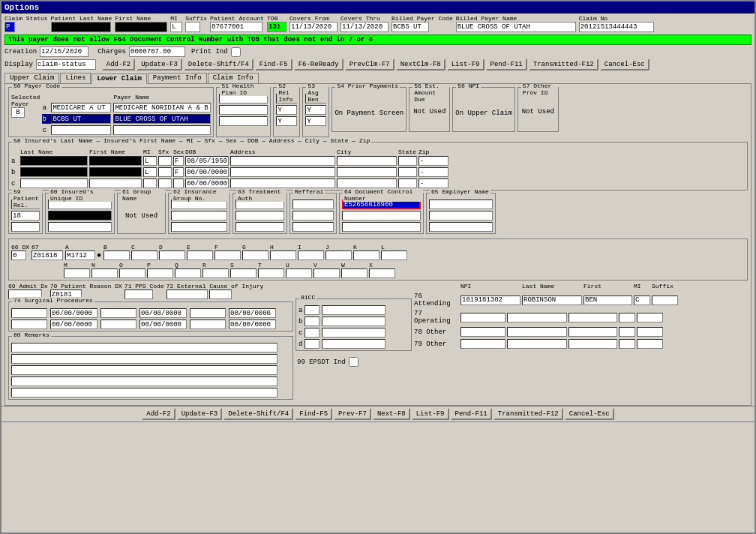 The height and width of the screenshot is (534, 756). Describe the element at coordinates (116, 172) in the screenshot. I see `insured-first-b` at that location.